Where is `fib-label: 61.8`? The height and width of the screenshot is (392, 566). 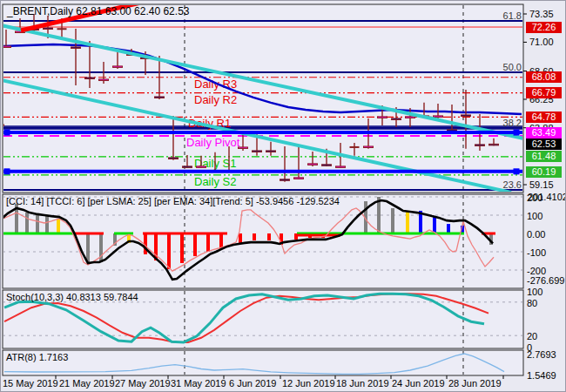 fib-label: 61.8 is located at coordinates (512, 16).